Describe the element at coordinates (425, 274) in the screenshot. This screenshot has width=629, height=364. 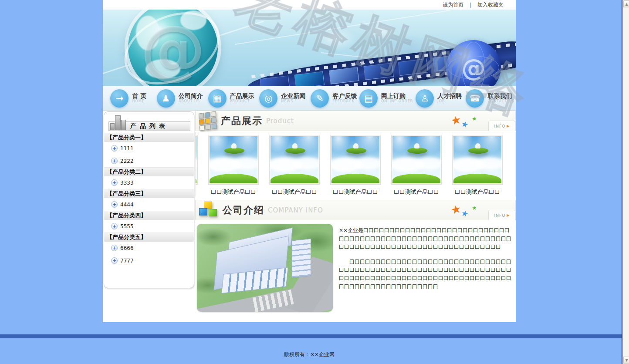
I see `company-paragraph: 口口口口口口口口口口口口口口口口口口口口口口口口口口口口口口口口口口口口口口口口…` at that location.